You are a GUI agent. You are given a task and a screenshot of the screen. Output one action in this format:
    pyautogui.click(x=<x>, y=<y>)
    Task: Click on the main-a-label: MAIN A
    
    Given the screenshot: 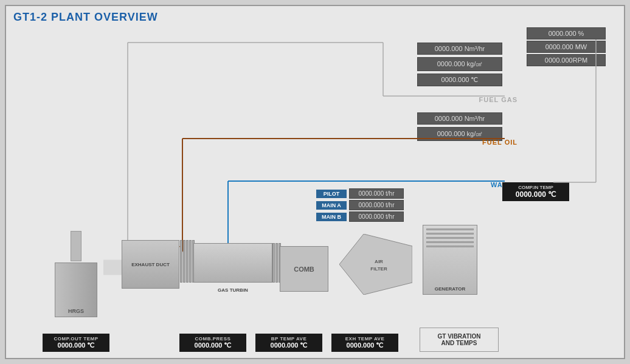 What is the action you would take?
    pyautogui.click(x=331, y=205)
    